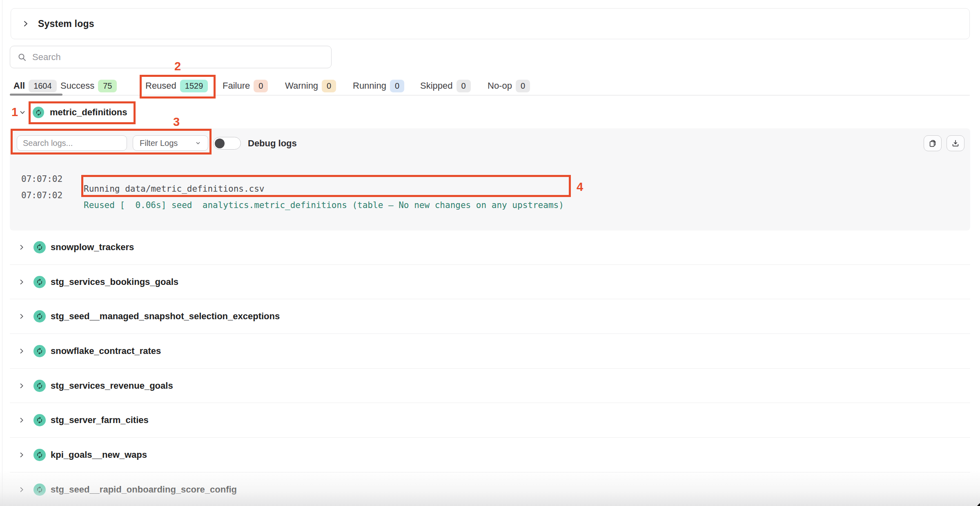 This screenshot has height=506, width=980. What do you see at coordinates (490, 248) in the screenshot?
I see `model-row: snowplow_trackers` at bounding box center [490, 248].